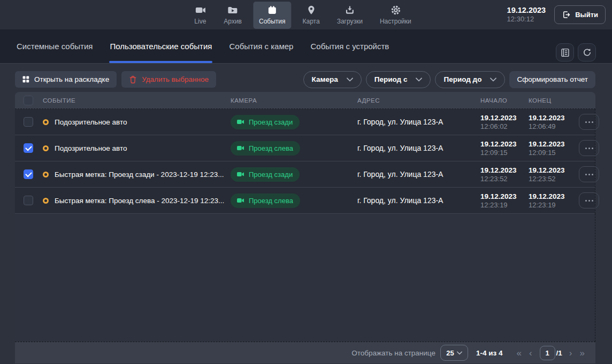  Describe the element at coordinates (133, 80) in the screenshot. I see `trash-icon` at that location.